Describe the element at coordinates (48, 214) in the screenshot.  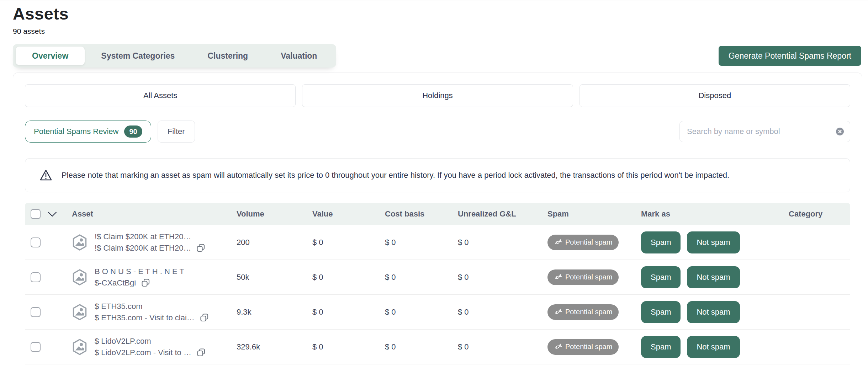
I see `header-select-cell` at that location.